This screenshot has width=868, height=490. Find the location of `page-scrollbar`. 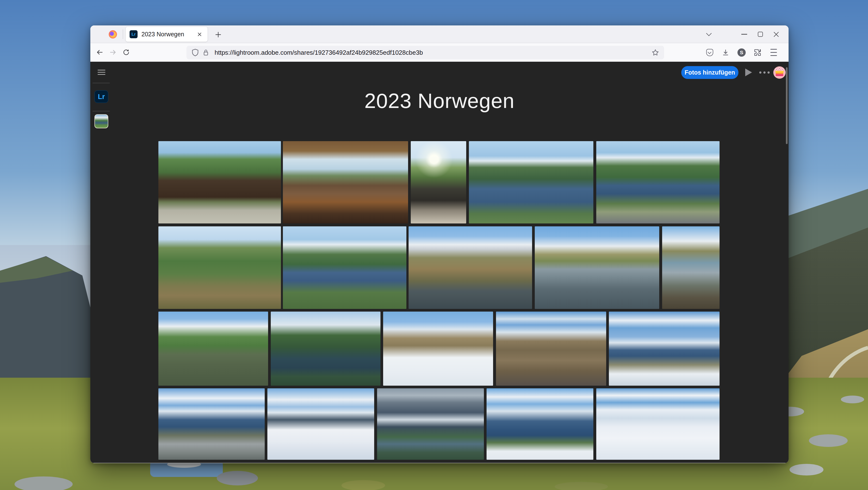

page-scrollbar is located at coordinates (786, 106).